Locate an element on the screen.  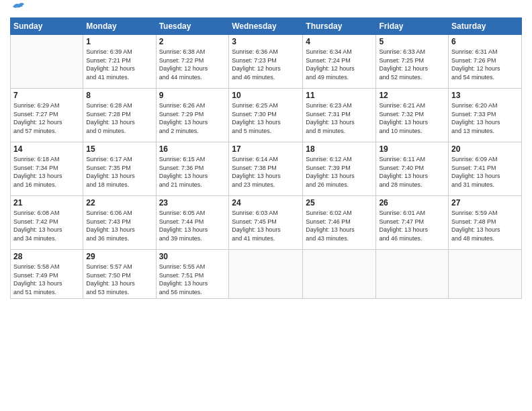
day-number: 16 is located at coordinates (193, 149).